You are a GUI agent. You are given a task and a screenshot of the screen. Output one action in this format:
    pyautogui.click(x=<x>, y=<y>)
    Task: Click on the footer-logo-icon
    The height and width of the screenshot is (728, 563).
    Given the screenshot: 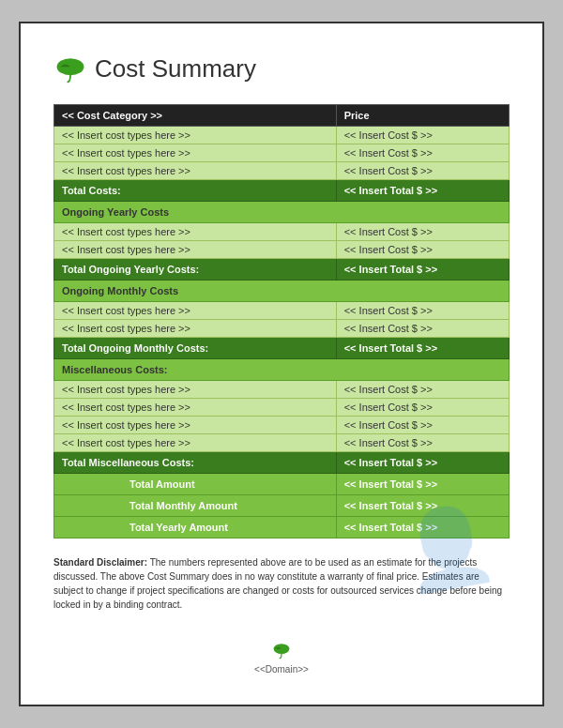 What is the action you would take?
    pyautogui.click(x=282, y=651)
    